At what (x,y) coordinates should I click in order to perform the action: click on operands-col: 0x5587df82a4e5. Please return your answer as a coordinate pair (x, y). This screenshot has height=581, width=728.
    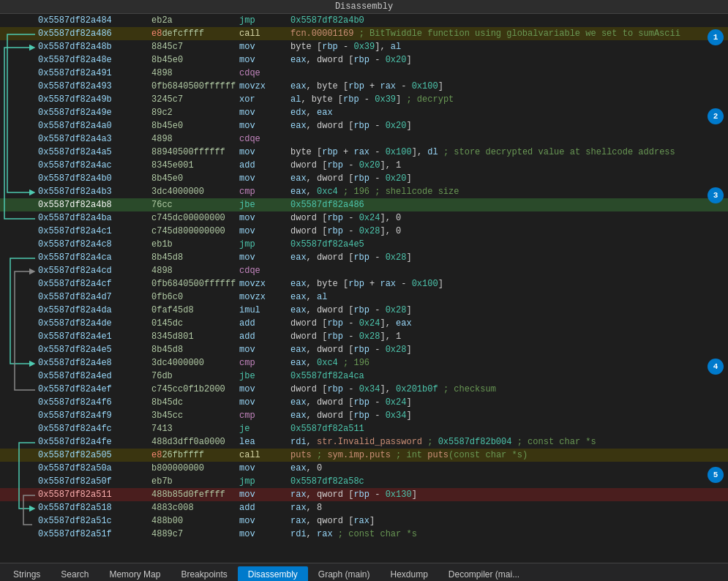
    Looking at the image, I should click on (509, 244).